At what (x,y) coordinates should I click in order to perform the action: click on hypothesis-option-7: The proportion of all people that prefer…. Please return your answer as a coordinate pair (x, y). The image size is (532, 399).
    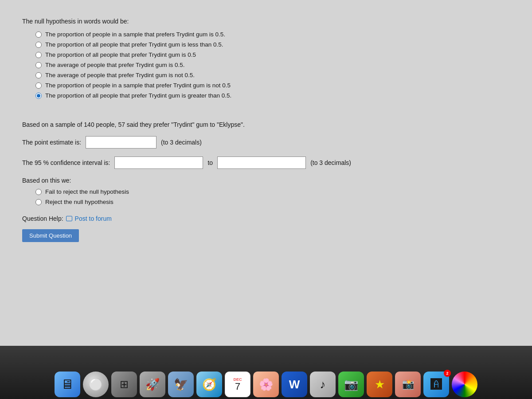
    Looking at the image, I should click on (273, 96).